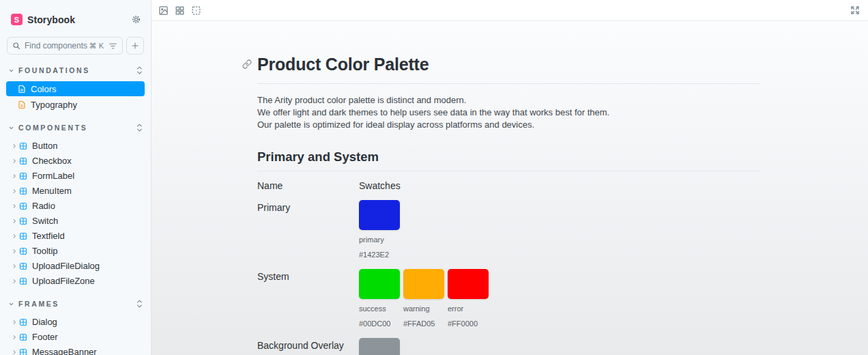 The image size is (868, 355). I want to click on anchor-link-icon, so click(247, 64).